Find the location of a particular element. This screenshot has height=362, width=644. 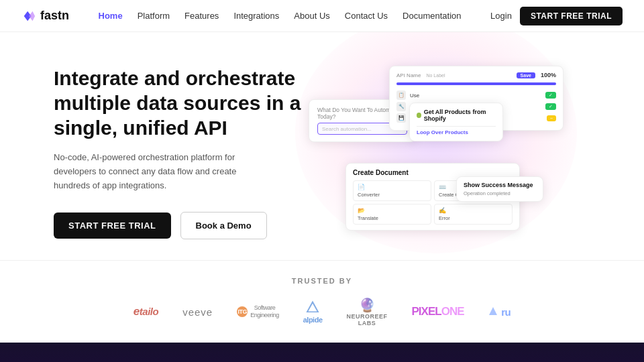

api-status-badge-3: ~ is located at coordinates (551, 118).